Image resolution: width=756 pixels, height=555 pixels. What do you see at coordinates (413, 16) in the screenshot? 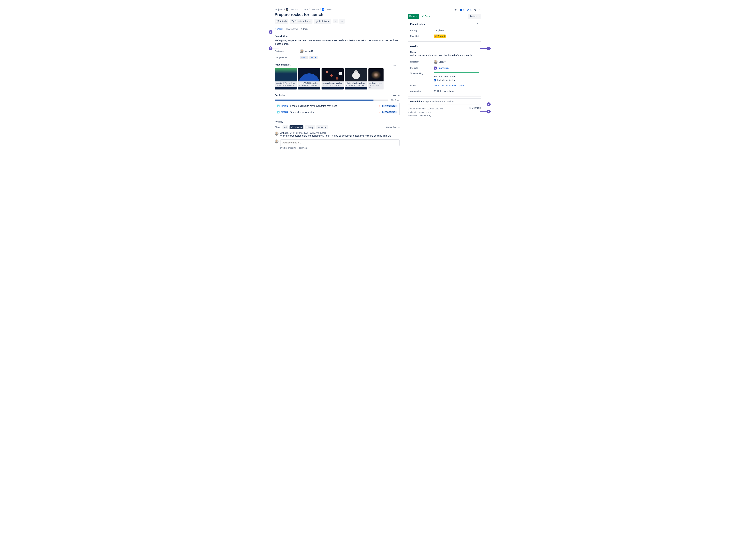
I see `status-button: Done ⌄` at bounding box center [413, 16].